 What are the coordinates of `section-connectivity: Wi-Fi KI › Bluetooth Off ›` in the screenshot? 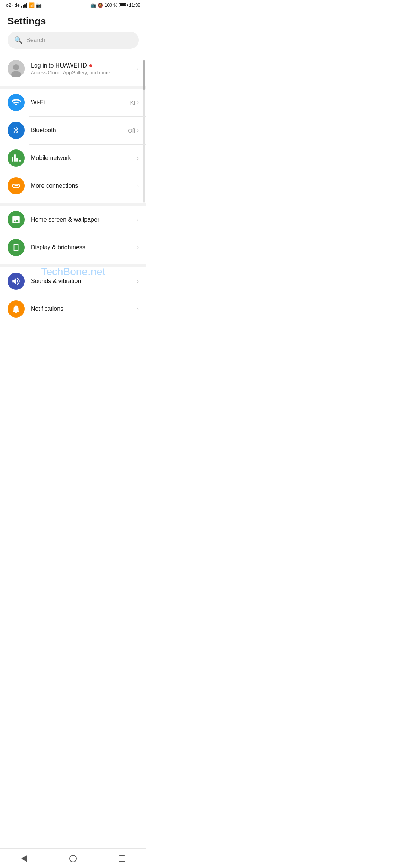 It's located at (73, 144).